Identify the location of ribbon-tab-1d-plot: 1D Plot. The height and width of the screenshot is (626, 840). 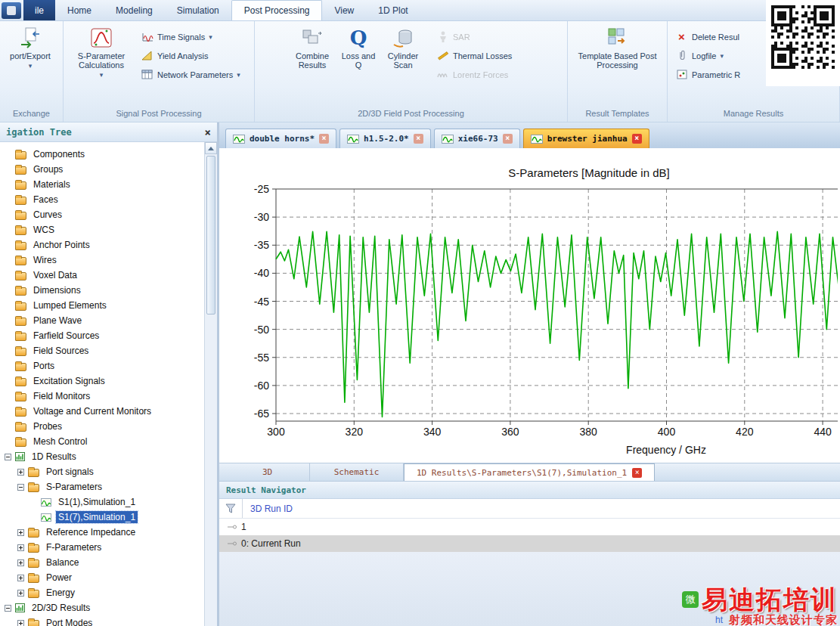
(393, 11).